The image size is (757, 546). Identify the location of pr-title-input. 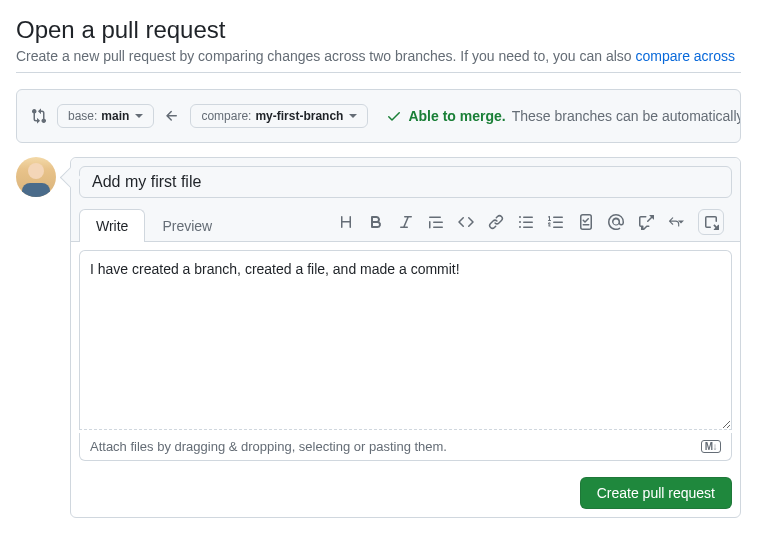
(406, 182).